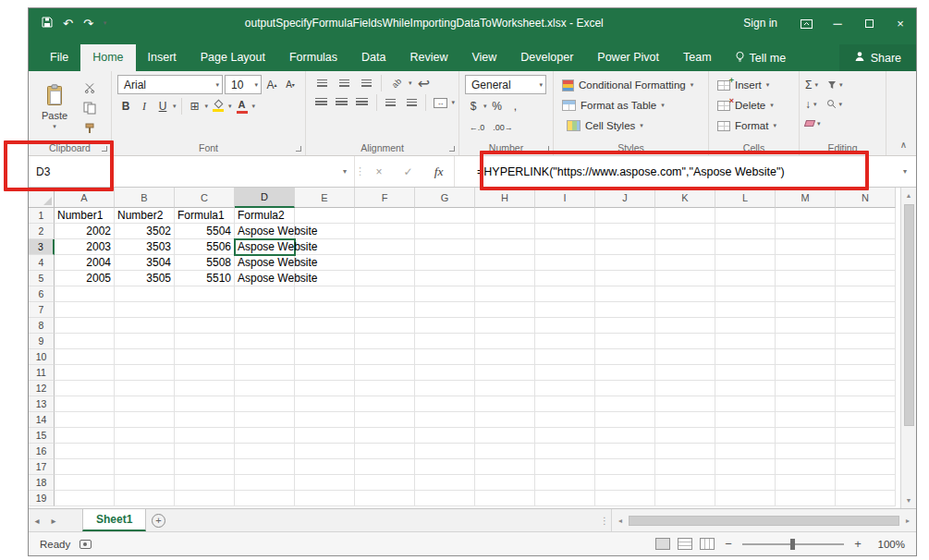  What do you see at coordinates (385, 482) in the screenshot?
I see `cell-F18` at bounding box center [385, 482].